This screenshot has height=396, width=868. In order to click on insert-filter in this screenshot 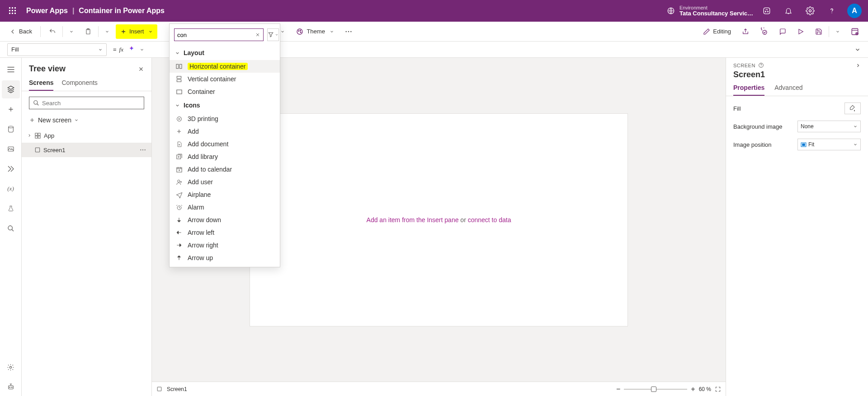, I will do `click(273, 35)`.